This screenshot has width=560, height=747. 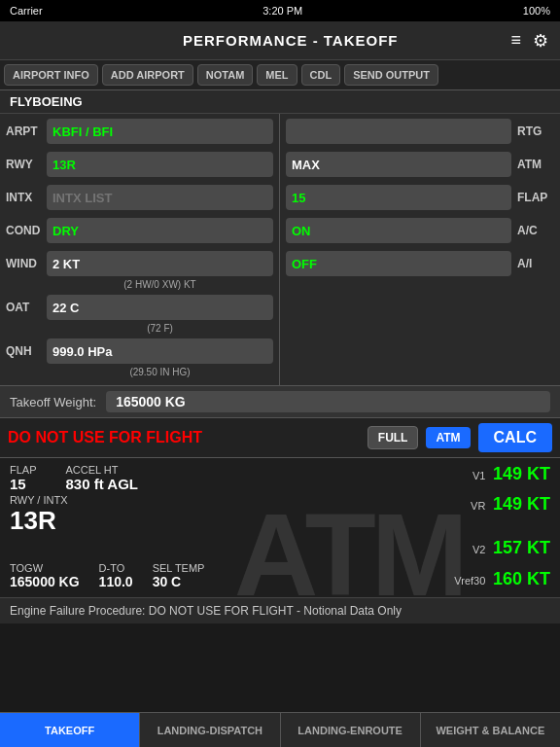 I want to click on intx-row: INTX, so click(x=140, y=197).